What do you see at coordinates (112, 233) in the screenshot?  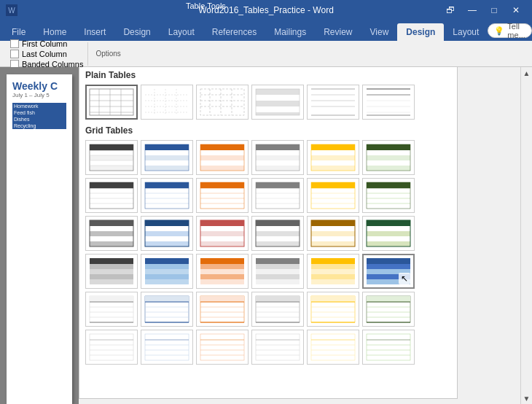 I see `grid-3-1-preview` at bounding box center [112, 233].